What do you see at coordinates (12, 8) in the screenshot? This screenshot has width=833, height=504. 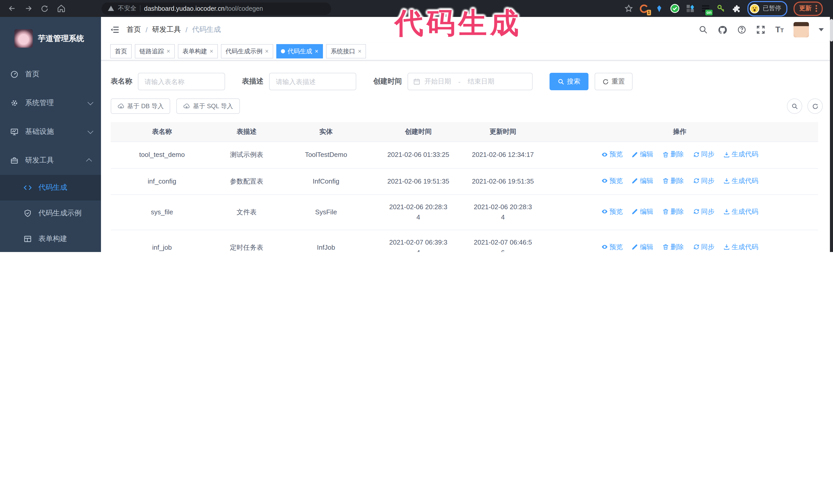 I see `back-button` at bounding box center [12, 8].